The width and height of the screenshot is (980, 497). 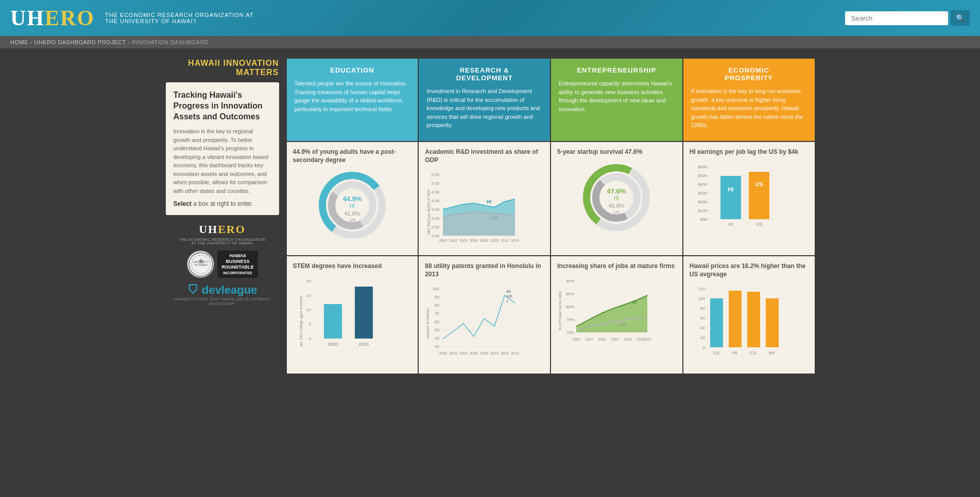 I want to click on svg-text: 1992, so click(x=602, y=340).